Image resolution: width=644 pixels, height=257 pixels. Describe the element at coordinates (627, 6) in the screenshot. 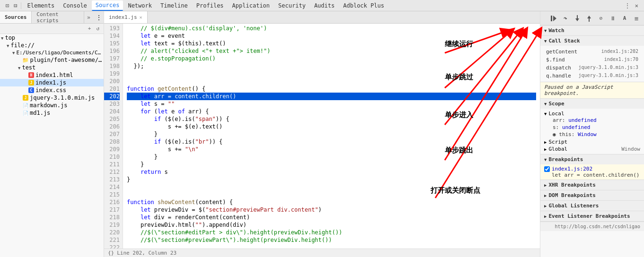

I see `settings-icon: ⋮` at that location.